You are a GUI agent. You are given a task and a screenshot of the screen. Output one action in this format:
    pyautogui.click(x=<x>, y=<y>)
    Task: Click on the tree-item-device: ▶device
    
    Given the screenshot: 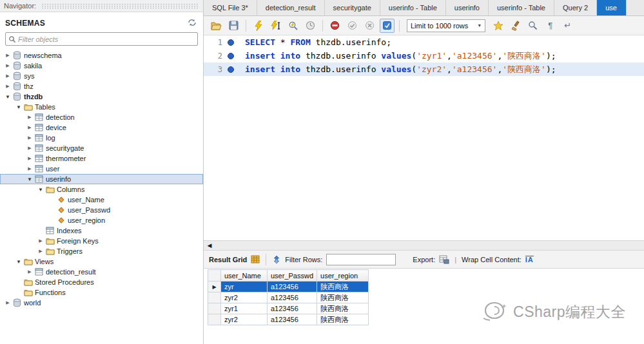 What is the action you would take?
    pyautogui.click(x=102, y=128)
    